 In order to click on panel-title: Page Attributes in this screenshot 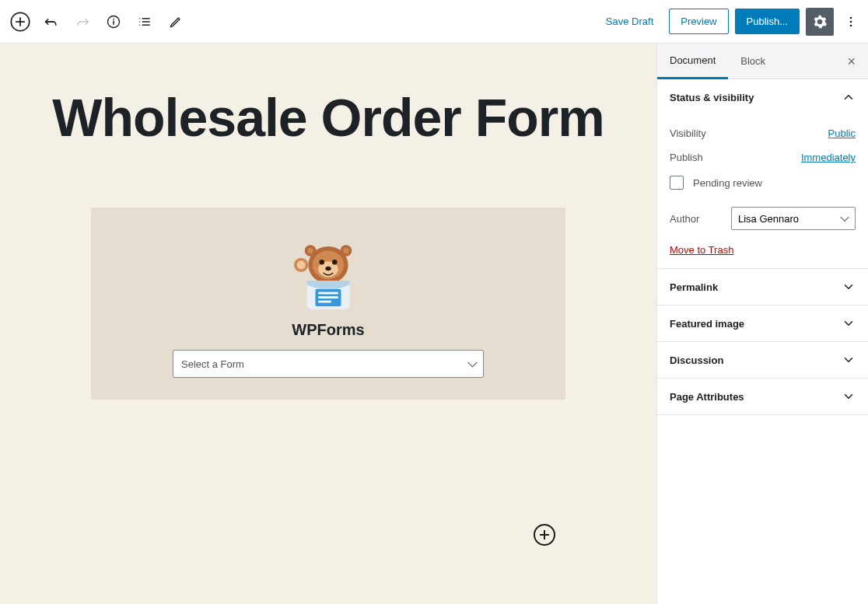, I will do `click(707, 396)`.